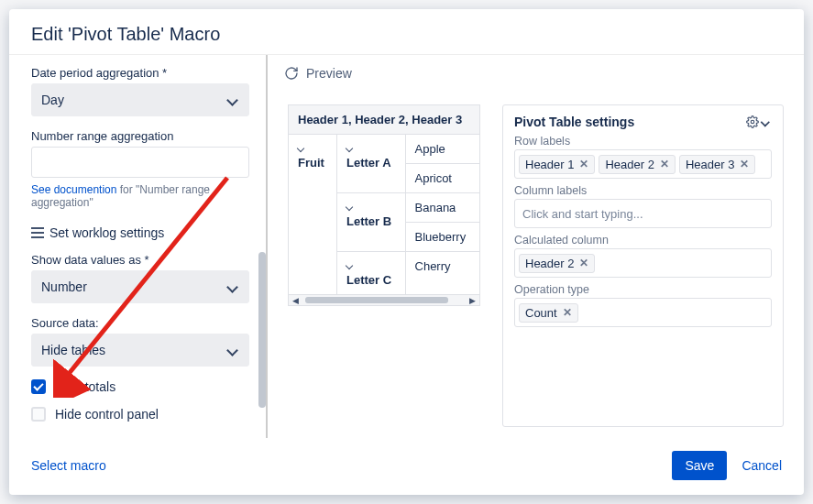  I want to click on cell: Apricot, so click(442, 179).